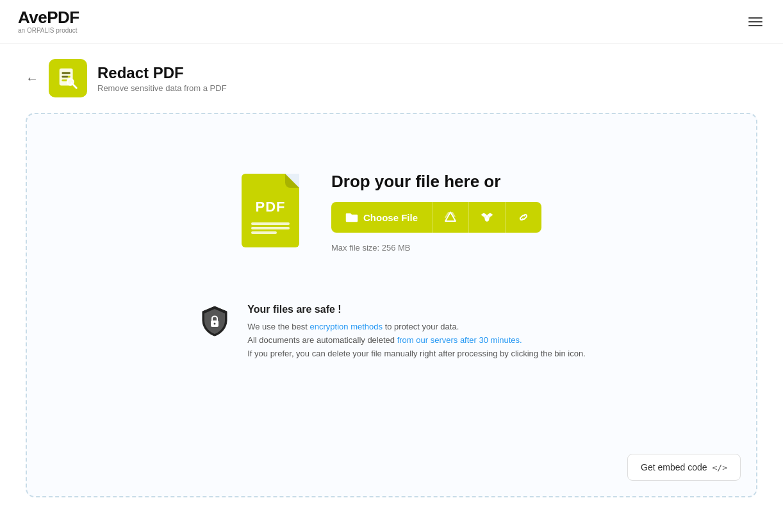 The height and width of the screenshot is (532, 783). Describe the element at coordinates (436, 212) in the screenshot. I see `drop-right: Drop your file here or Choose File` at that location.